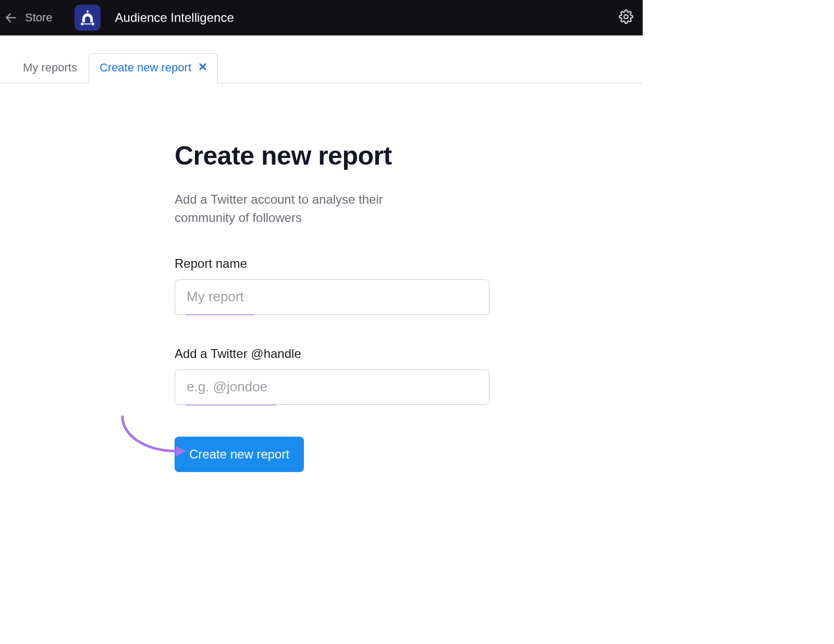  I want to click on tab-create-new-report: Create new report, so click(153, 68).